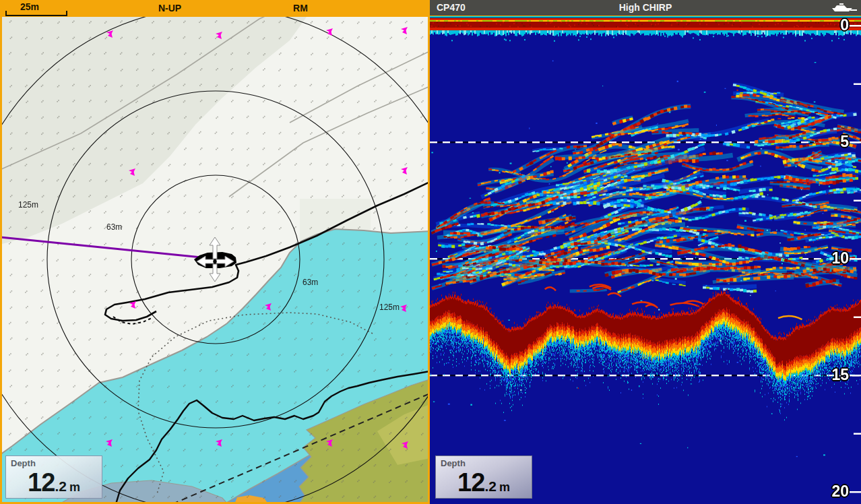  What do you see at coordinates (834, 259) in the screenshot?
I see `depth-scale-tick-label: 10` at bounding box center [834, 259].